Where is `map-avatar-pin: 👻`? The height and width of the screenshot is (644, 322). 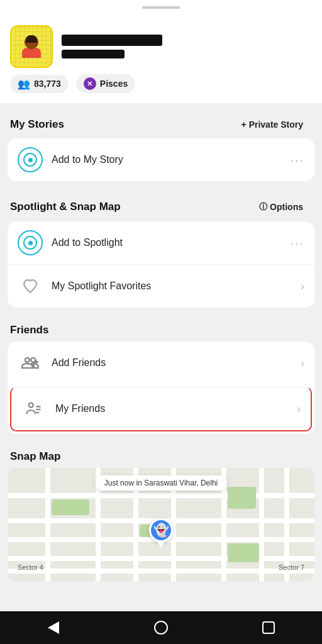
map-avatar-pin: 👻 is located at coordinates (161, 530).